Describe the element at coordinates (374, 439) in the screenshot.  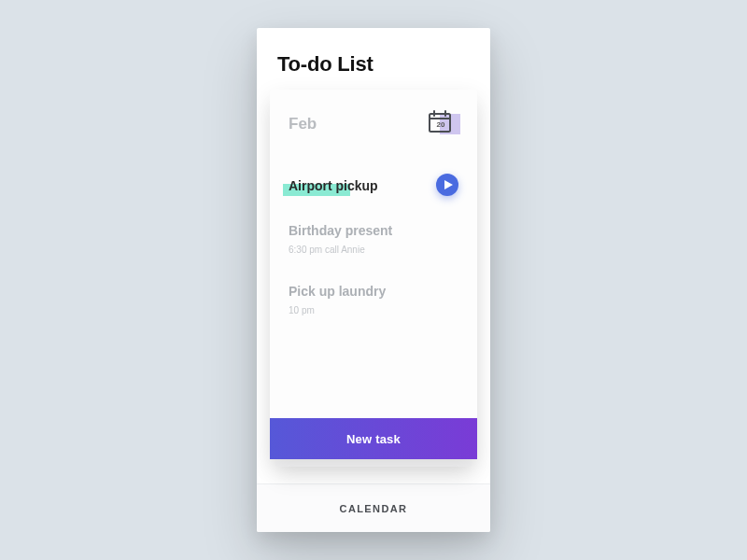
I see `new-task-button: New task` at that location.